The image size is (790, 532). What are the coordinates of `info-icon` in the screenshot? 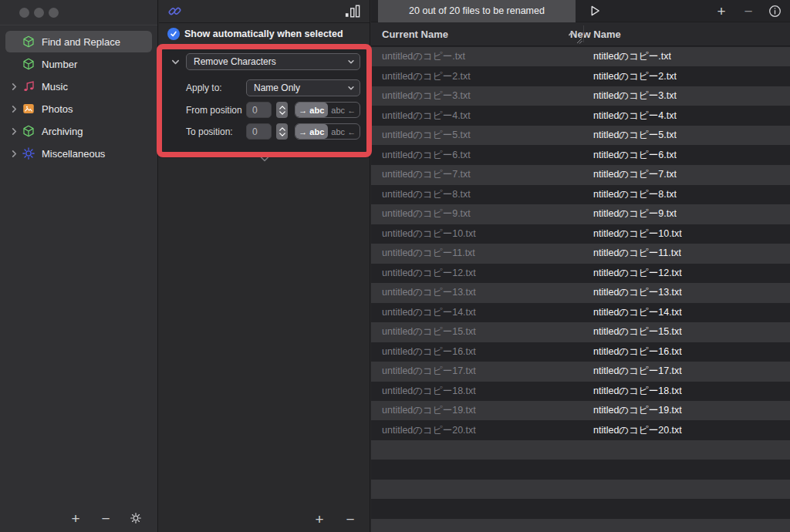 It's located at (775, 11).